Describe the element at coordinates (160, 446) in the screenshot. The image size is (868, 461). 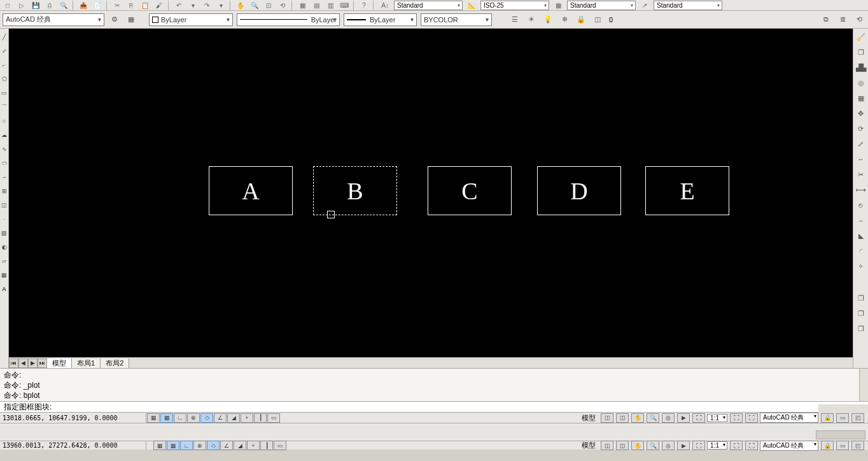
I see `snap-toggle-2: ▦` at that location.